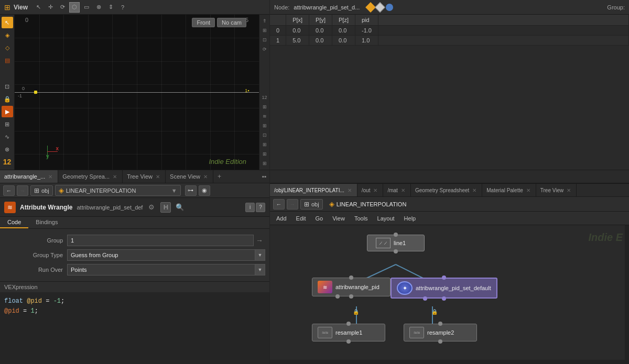  What do you see at coordinates (265, 21) in the screenshot?
I see `rt-tool-1: ⇑` at bounding box center [265, 21].